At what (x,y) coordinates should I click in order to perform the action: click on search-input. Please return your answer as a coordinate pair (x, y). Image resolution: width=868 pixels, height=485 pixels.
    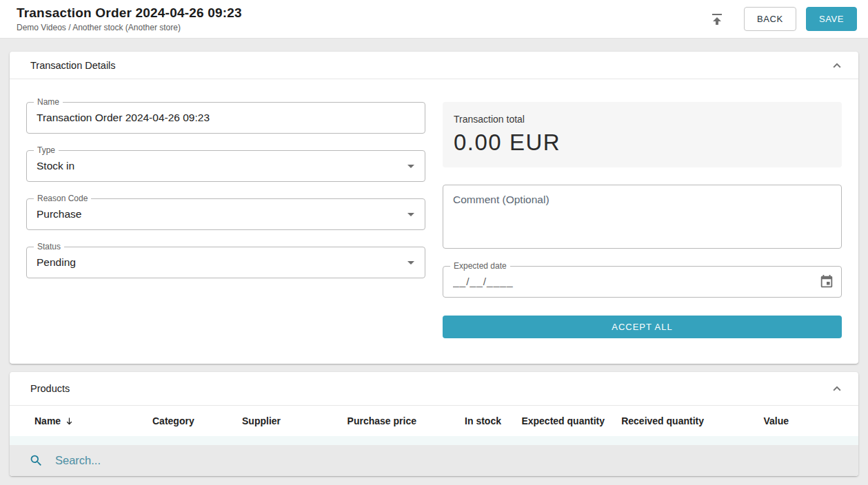
    Looking at the image, I should click on (228, 460).